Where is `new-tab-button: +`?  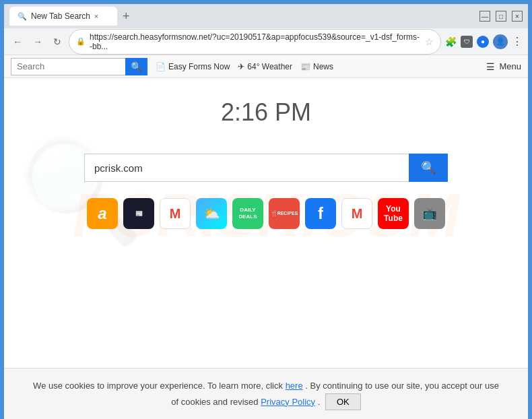 new-tab-button: + is located at coordinates (127, 16).